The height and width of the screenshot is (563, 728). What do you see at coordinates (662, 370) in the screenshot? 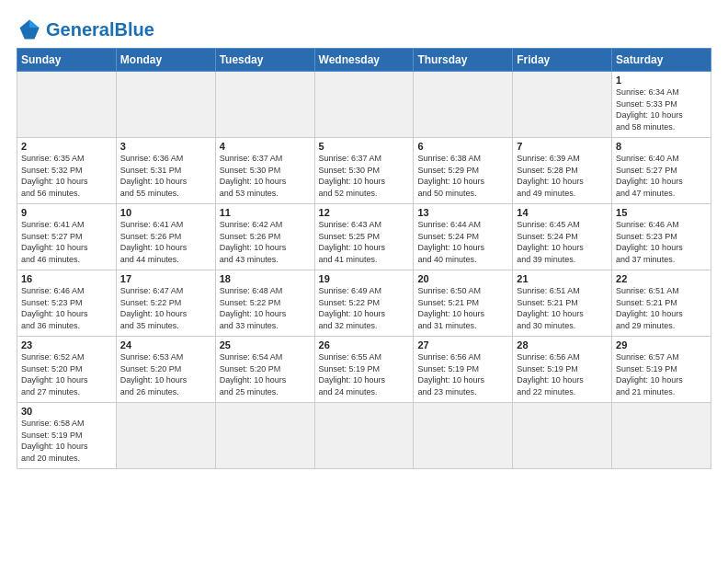
I see `calendar-cell: 29Sunrise: 6:57 AM Sunset: 5:19 PM Dayli…` at bounding box center [662, 370].